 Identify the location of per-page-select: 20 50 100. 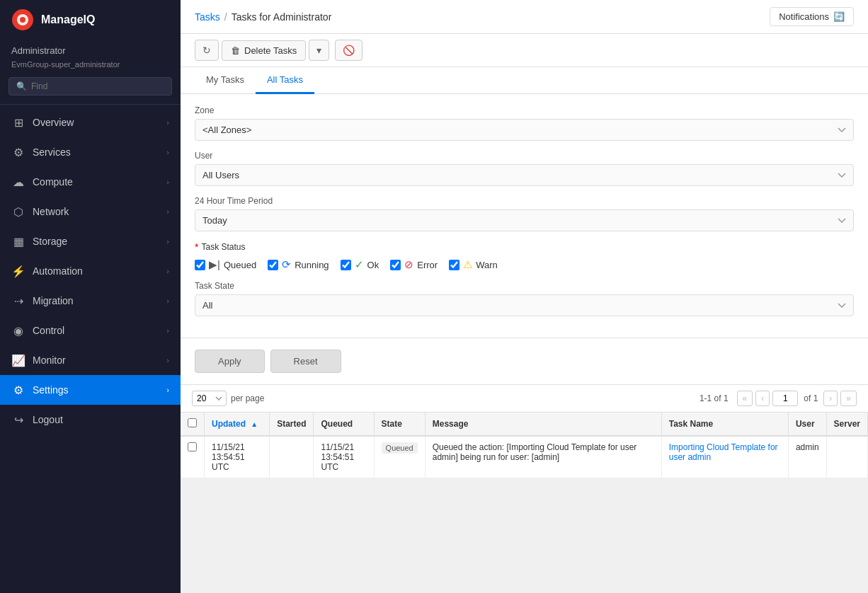
(210, 398).